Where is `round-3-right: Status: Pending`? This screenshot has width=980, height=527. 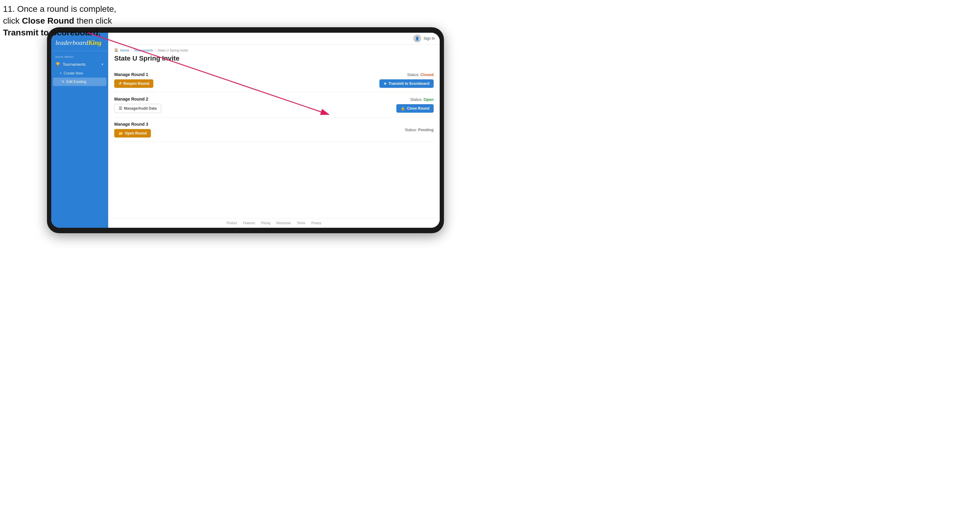
round-3-right: Status: Pending is located at coordinates (419, 130).